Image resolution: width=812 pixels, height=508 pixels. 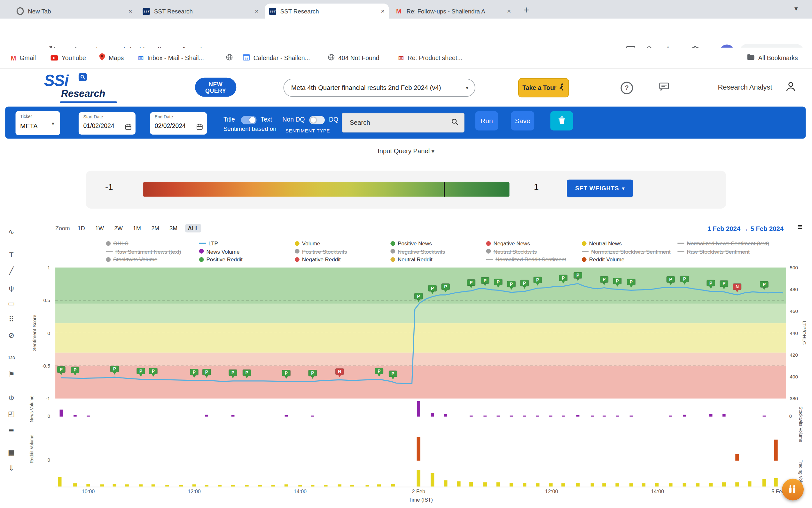 I want to click on bookmark-label: Maps, so click(x=116, y=58).